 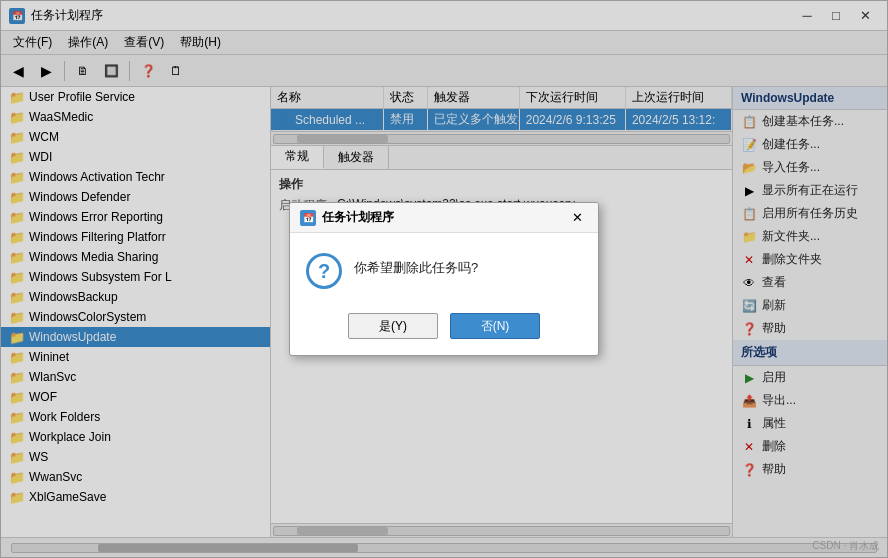 What do you see at coordinates (495, 326) in the screenshot?
I see `dialog-no-button: 否(N)` at bounding box center [495, 326].